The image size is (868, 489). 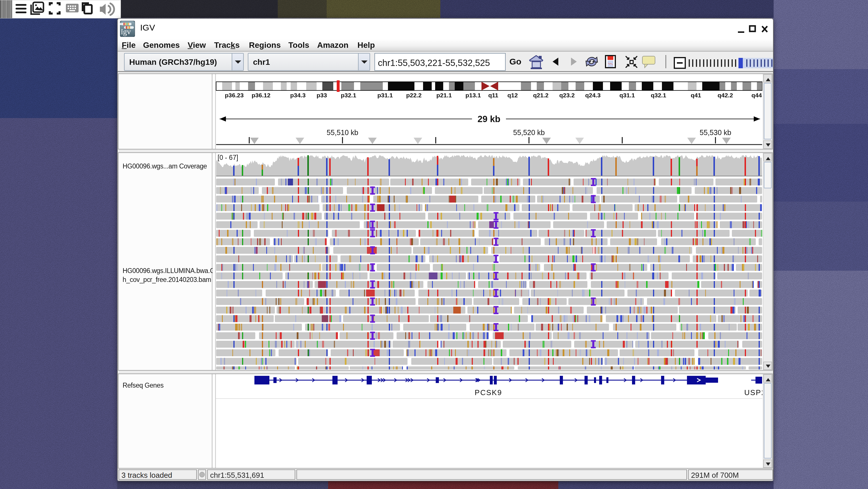 I want to click on svg-text: 29 kb, so click(x=489, y=119).